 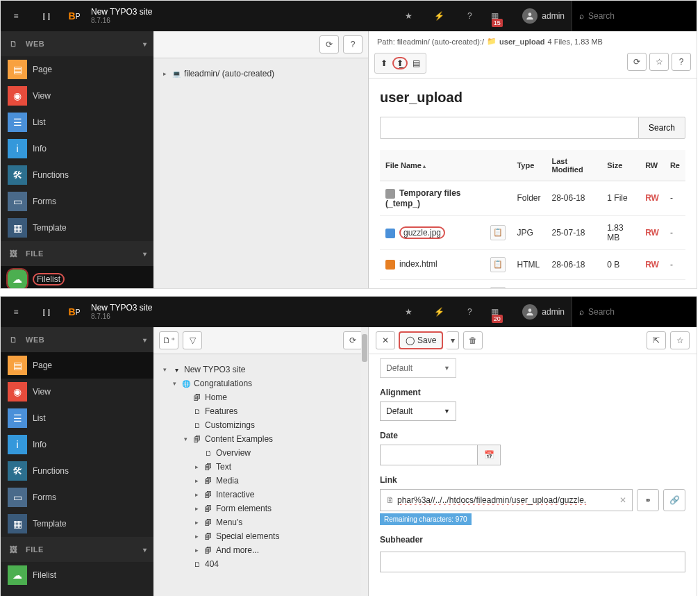 What do you see at coordinates (261, 467) in the screenshot?
I see `tree-node: ▸ 🗐 Text` at bounding box center [261, 467].